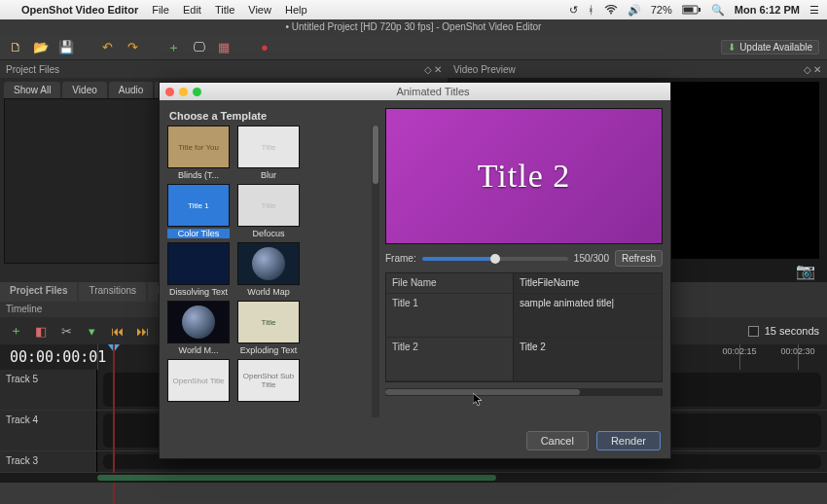 The height and width of the screenshot is (504, 827). Describe the element at coordinates (198, 147) in the screenshot. I see `template-thumb: Title for You` at that location.